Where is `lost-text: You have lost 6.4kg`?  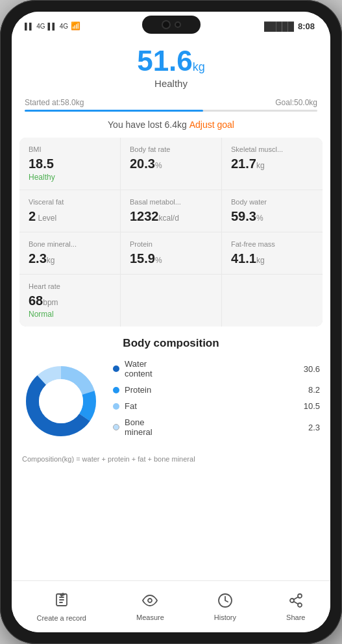
lost-text: You have lost 6.4kg is located at coordinates (147, 125).